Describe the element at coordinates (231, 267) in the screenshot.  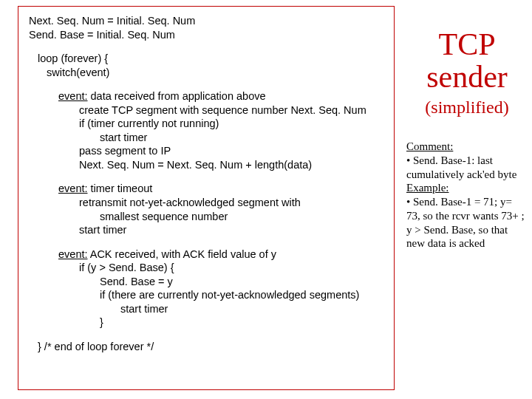
I see `code-line: if (y > Send. Base) {` at that location.